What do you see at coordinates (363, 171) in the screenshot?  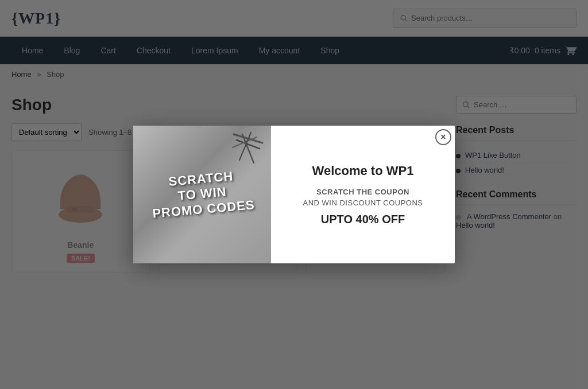 I see `modal-title: Welcome to WP1` at bounding box center [363, 171].